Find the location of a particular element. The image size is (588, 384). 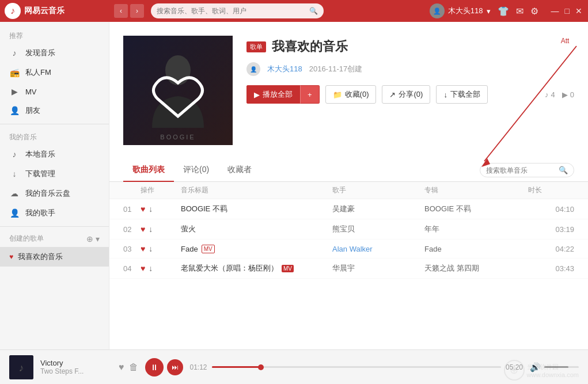

search-input is located at coordinates (232, 11).